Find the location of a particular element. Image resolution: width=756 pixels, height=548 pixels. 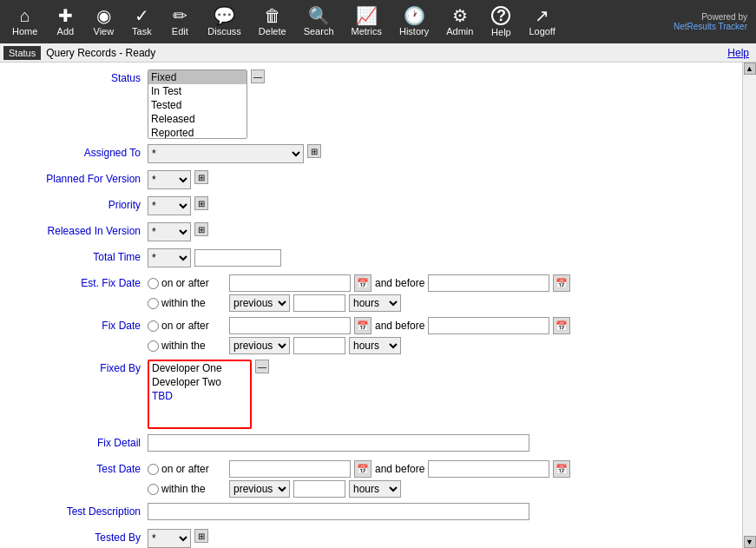

status-listbox: Fixed In Test Tested Released Reported is located at coordinates (198, 104).